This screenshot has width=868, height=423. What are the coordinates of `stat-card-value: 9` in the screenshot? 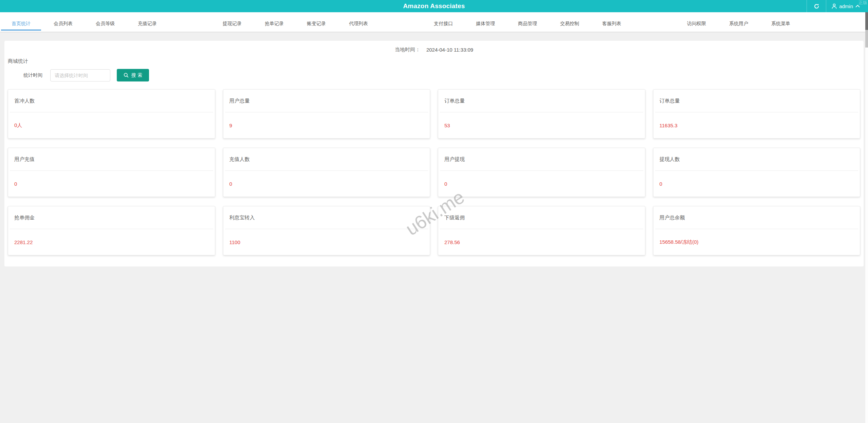 It's located at (327, 126).